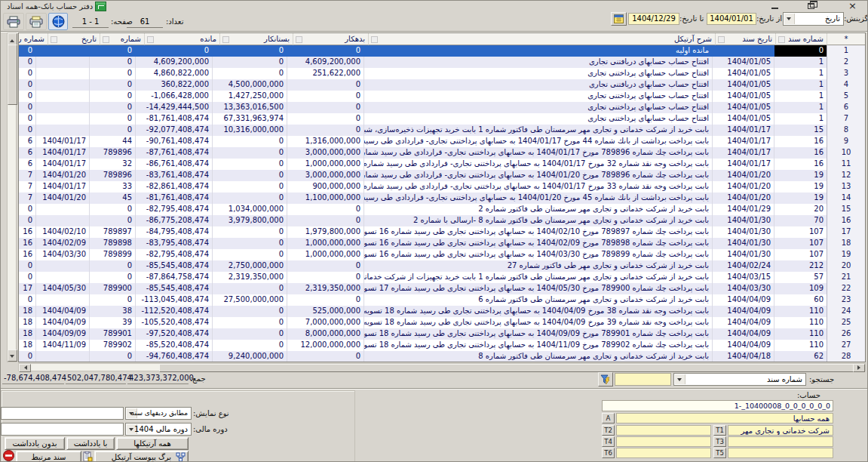  What do you see at coordinates (442, 210) in the screenshot?
I see `table-row: 15201404/01/29بابت خرید از شرکت خدماتی و…` at bounding box center [442, 210].